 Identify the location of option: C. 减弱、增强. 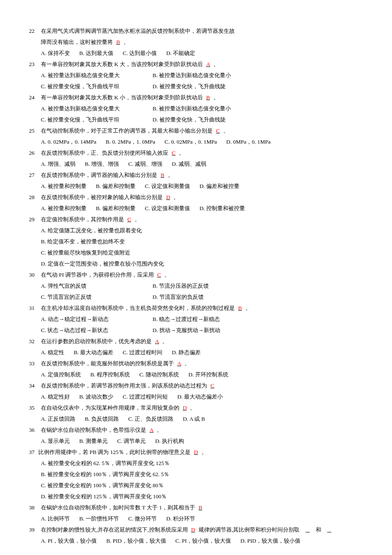
(145, 164).